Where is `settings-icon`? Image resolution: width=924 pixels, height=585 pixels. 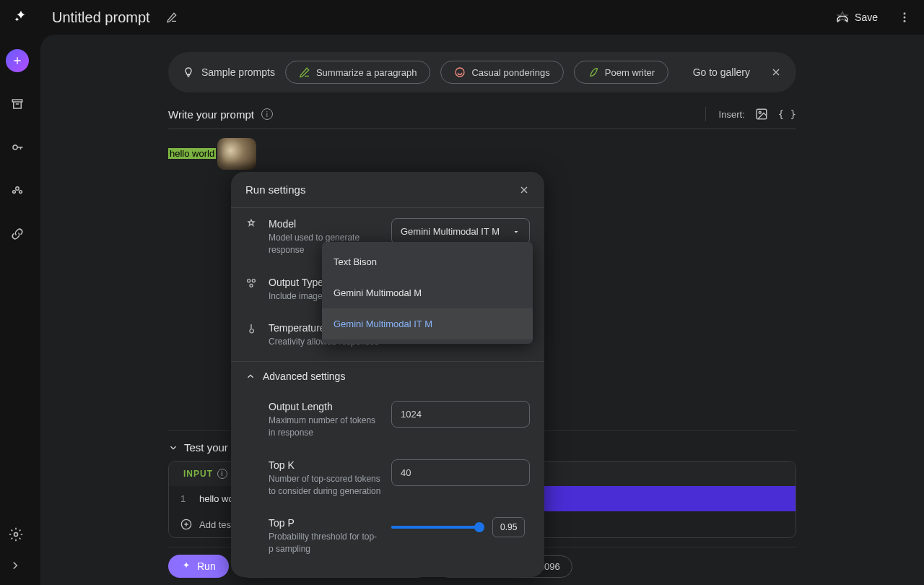
settings-icon is located at coordinates (16, 534).